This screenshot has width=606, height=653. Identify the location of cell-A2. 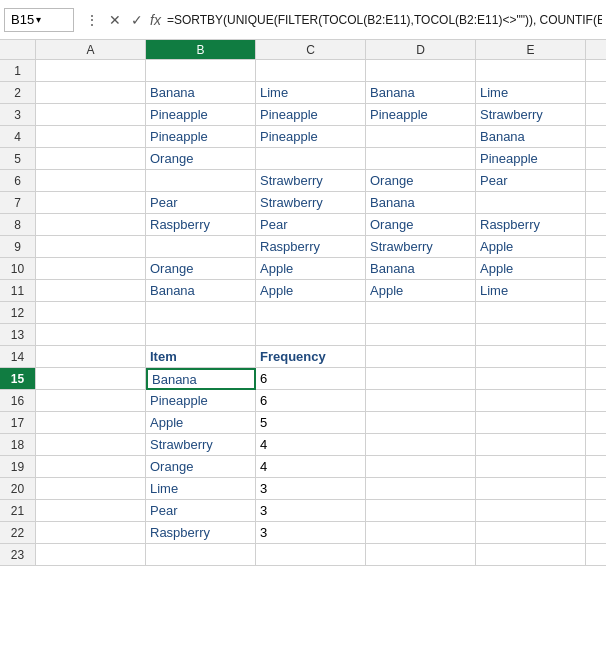
(91, 93).